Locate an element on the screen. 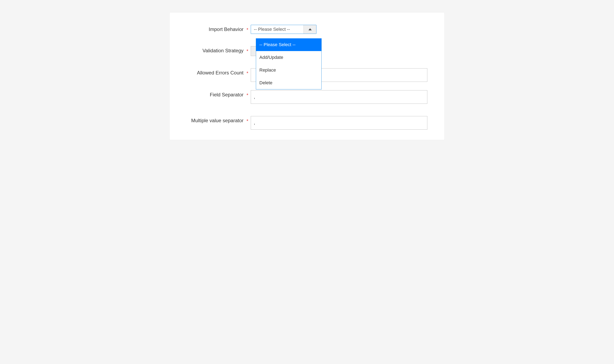 This screenshot has height=364, width=614. field-import-behavior: -- Please Select -- is located at coordinates (344, 29).